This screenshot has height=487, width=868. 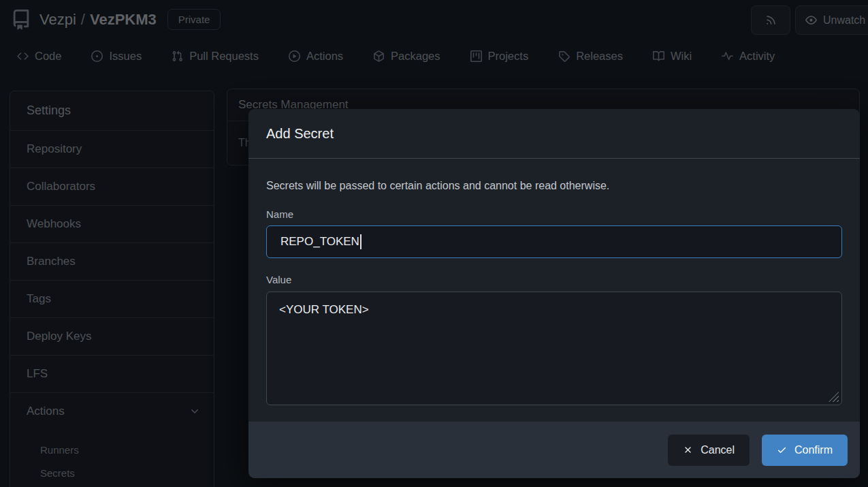 I want to click on x-icon, so click(x=688, y=450).